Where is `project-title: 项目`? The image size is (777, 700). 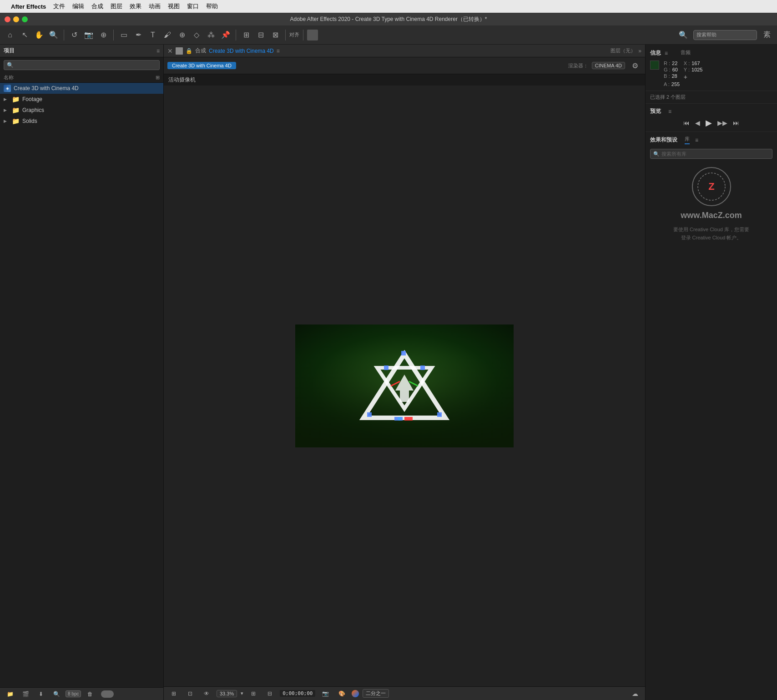 project-title: 项目 is located at coordinates (9, 51).